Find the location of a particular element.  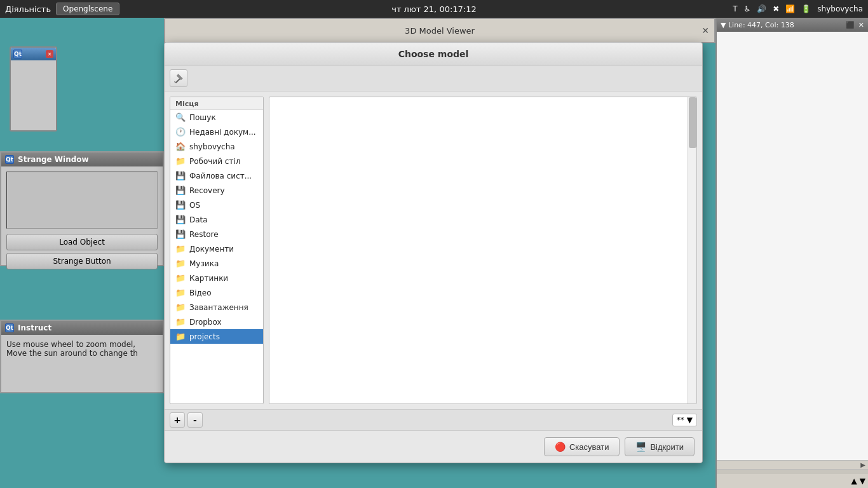

remove-location-button: - is located at coordinates (195, 420).